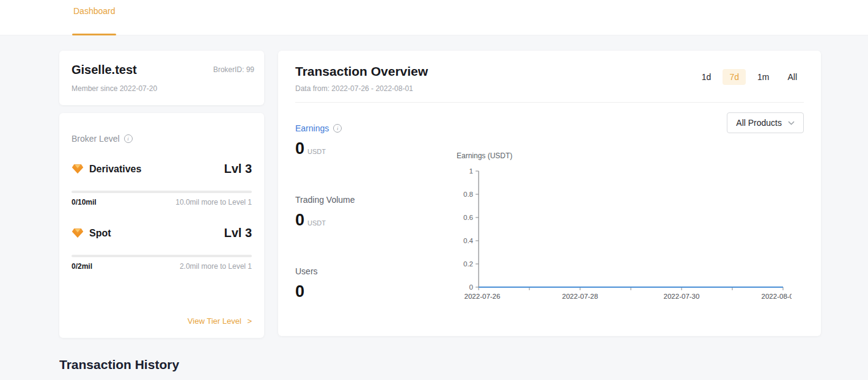 The height and width of the screenshot is (380, 868). I want to click on overview-title: Transaction Overview, so click(362, 71).